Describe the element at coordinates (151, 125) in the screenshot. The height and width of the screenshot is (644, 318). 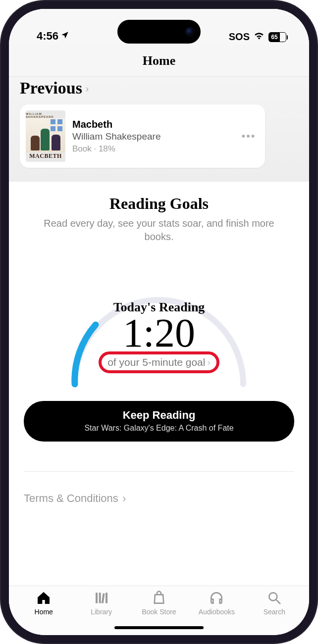
I see `book-title: Macbeth` at that location.